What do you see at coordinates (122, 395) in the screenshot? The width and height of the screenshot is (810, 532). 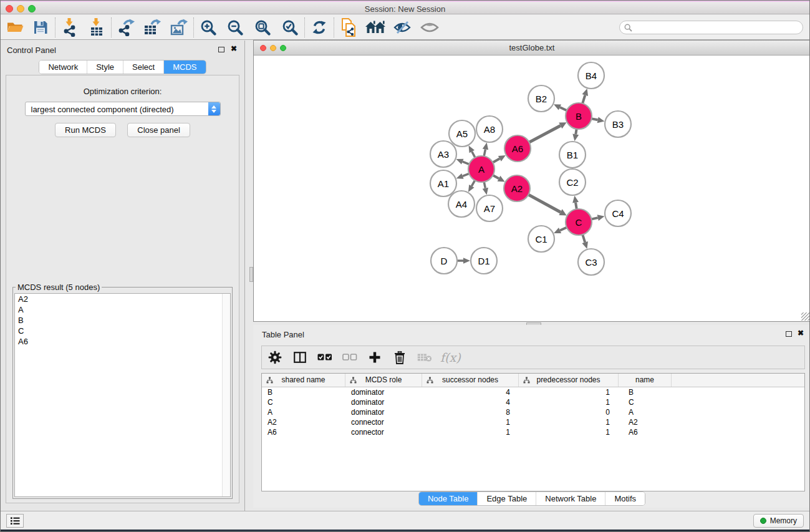 I see `mcds-result-list: A2ABCA6` at bounding box center [122, 395].